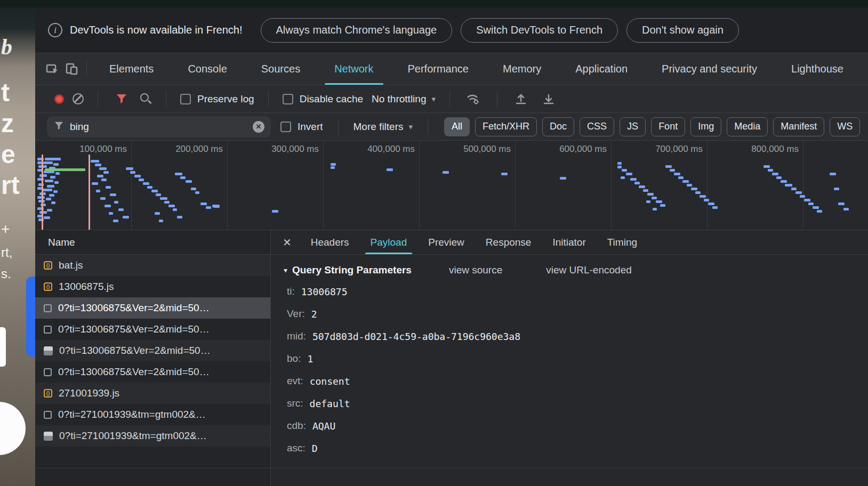 This screenshot has width=868, height=486. I want to click on more-filters-label: More filters, so click(379, 127).